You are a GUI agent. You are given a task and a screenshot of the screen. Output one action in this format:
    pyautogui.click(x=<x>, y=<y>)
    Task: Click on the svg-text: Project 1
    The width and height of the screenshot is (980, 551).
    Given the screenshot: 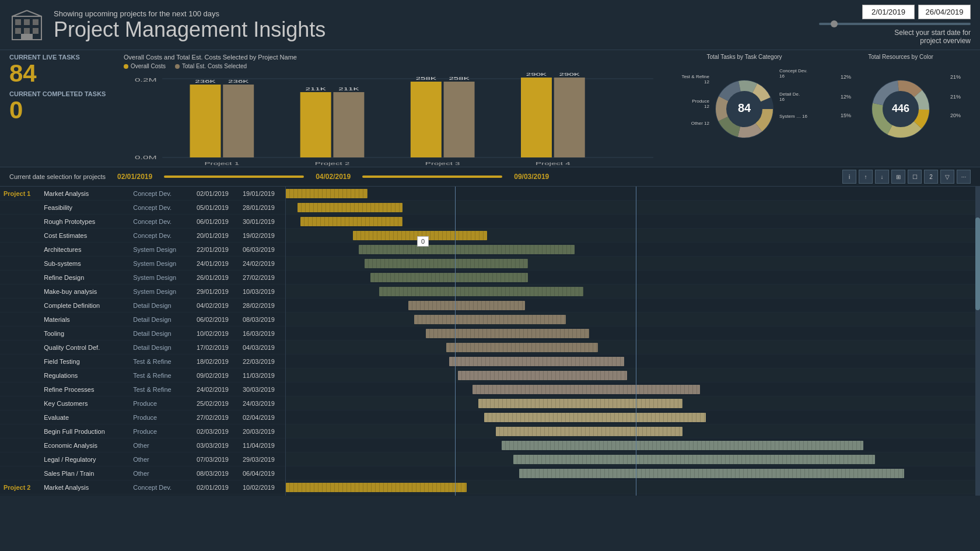 What is the action you would take?
    pyautogui.click(x=222, y=163)
    